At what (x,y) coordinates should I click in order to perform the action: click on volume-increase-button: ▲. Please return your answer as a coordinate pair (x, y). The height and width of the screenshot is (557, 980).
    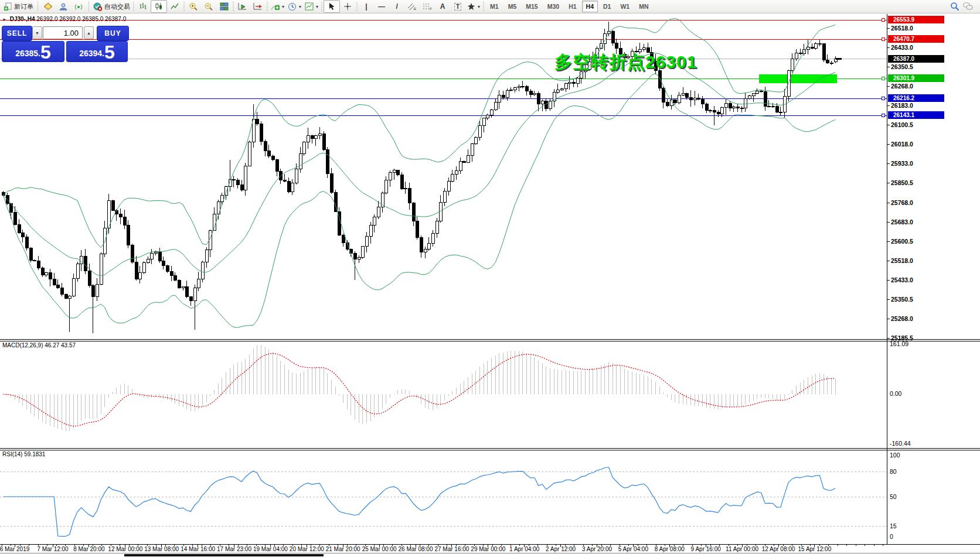
    Looking at the image, I should click on (89, 33).